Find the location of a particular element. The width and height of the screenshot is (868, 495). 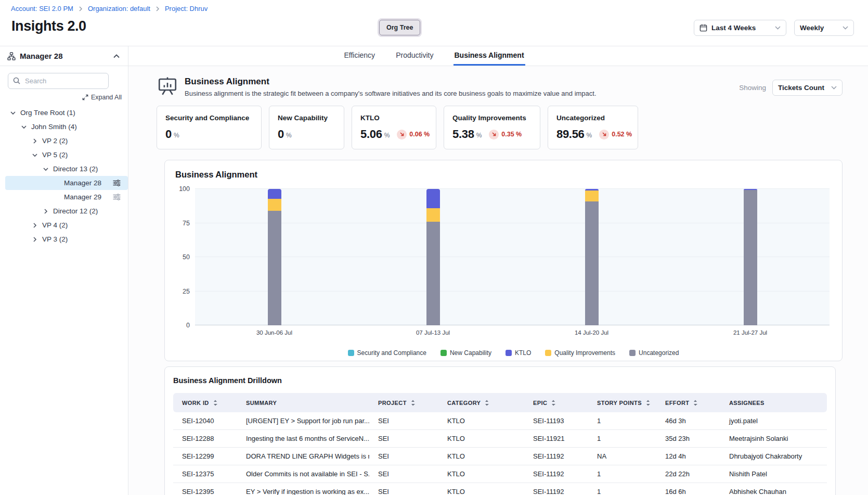

tree-item-vp-5: VP 5 (2) is located at coordinates (64, 155).